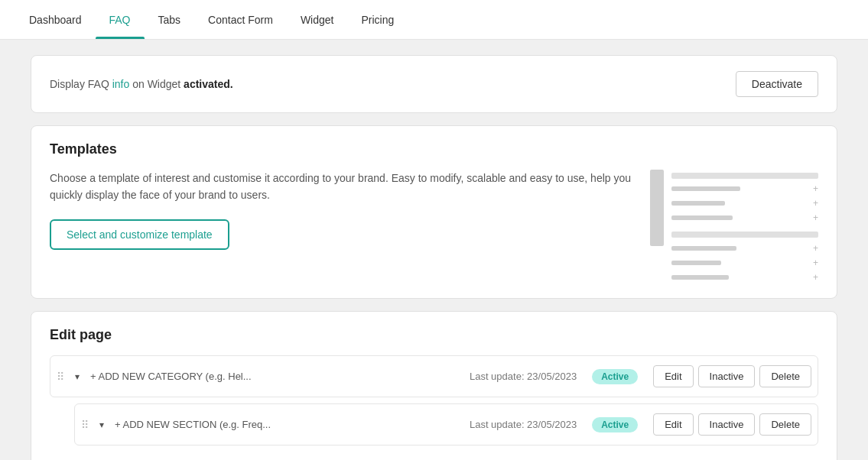 The height and width of the screenshot is (460, 868). Describe the element at coordinates (434, 84) in the screenshot. I see `activation-bar: Display FAQ info on Widget activated. De…` at that location.